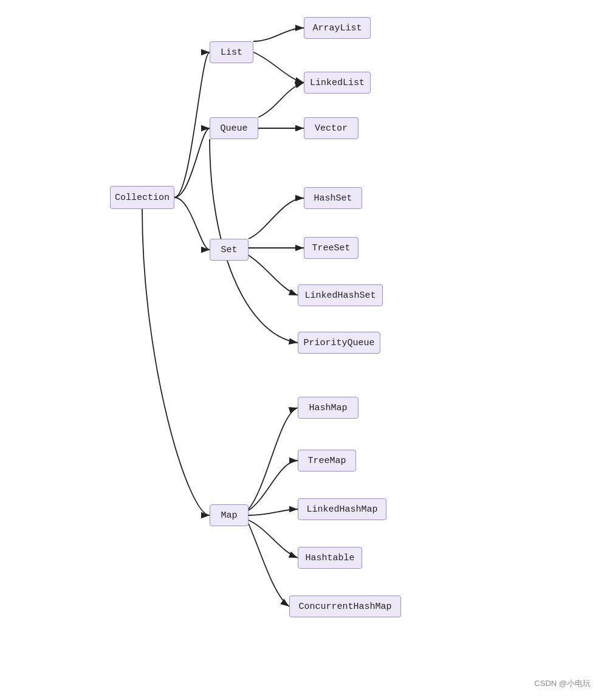  I want to click on node-treemap: TreeMap, so click(327, 461).